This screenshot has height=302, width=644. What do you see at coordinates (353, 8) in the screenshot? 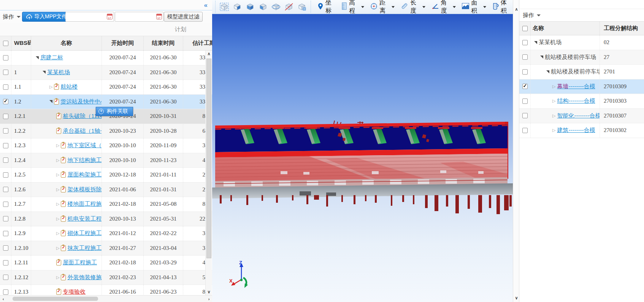
I see `measure-tool-elevation-ruler: 高程` at bounding box center [353, 8].